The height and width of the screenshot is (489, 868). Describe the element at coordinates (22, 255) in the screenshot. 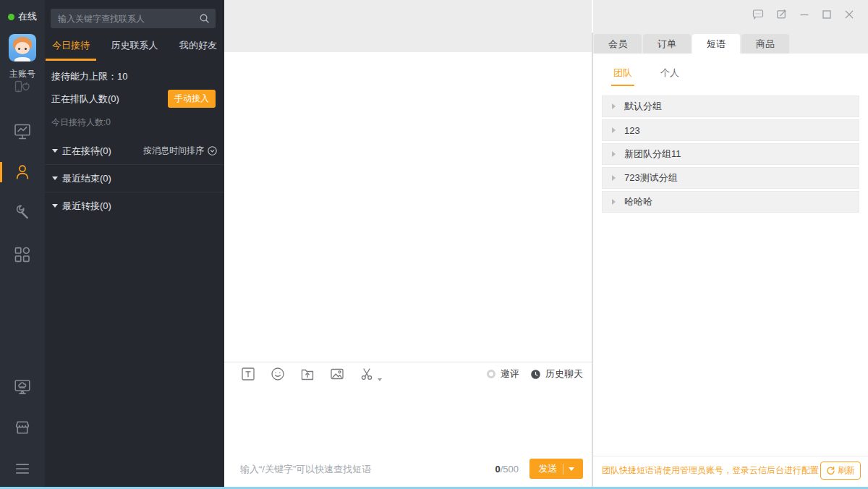

I see `apps-icon` at that location.